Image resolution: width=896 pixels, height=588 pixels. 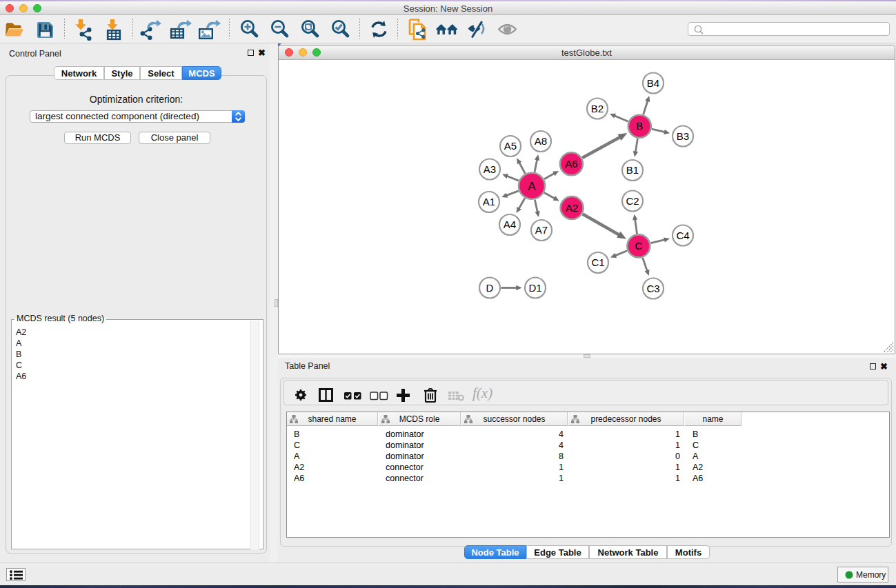 I want to click on svg-text: B2, so click(x=597, y=109).